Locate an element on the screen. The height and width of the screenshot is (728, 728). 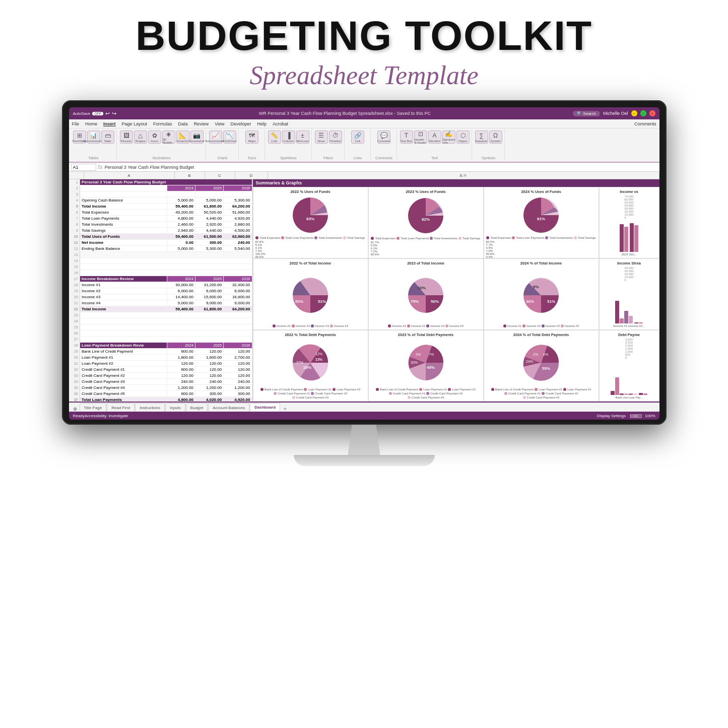
symbol-icon: Ω Symbol is located at coordinates (496, 137).